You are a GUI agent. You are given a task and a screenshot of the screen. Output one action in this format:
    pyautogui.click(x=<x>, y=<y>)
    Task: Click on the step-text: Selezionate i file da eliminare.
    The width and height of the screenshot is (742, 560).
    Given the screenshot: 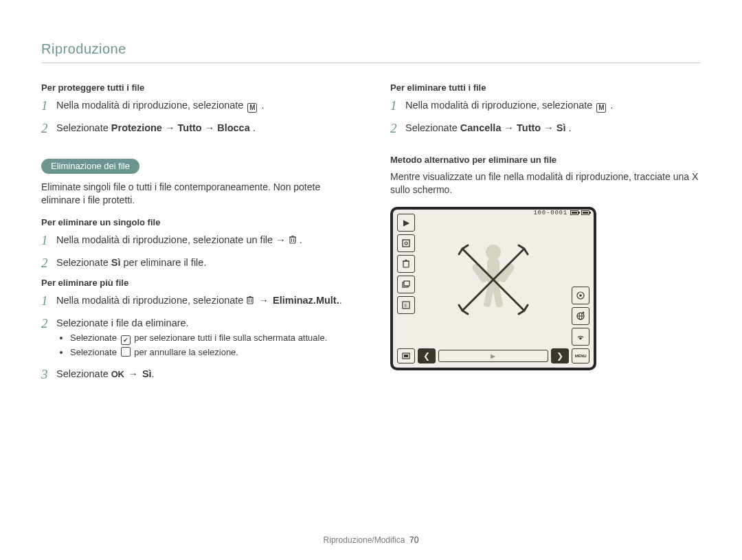 What is the action you would take?
    pyautogui.click(x=122, y=323)
    